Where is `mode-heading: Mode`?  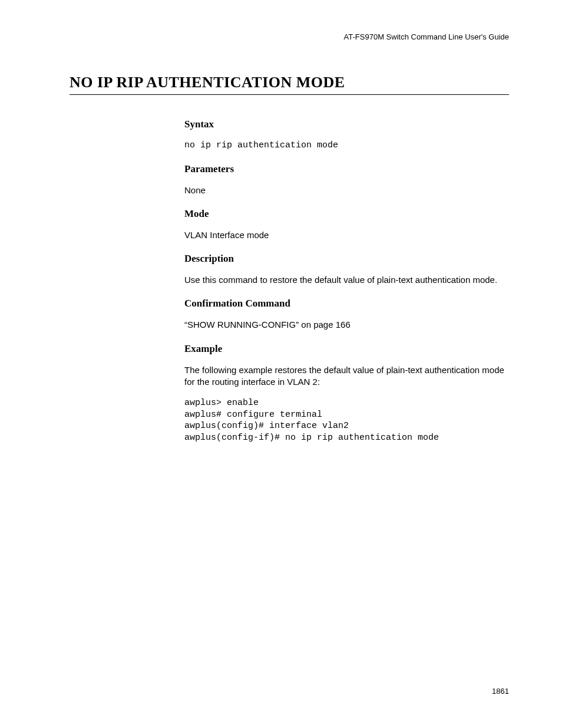
mode-heading: Mode is located at coordinates (346, 214).